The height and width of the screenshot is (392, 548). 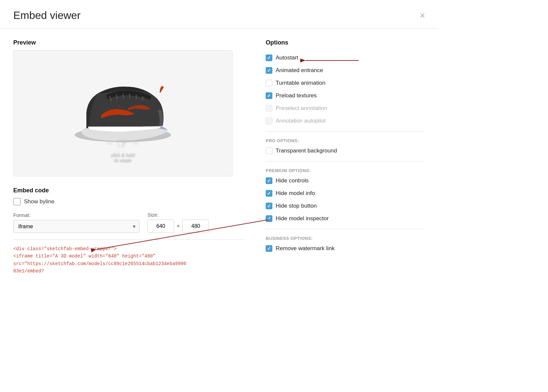 I want to click on preselect-annotation-label: Preselect annotation, so click(x=302, y=108).